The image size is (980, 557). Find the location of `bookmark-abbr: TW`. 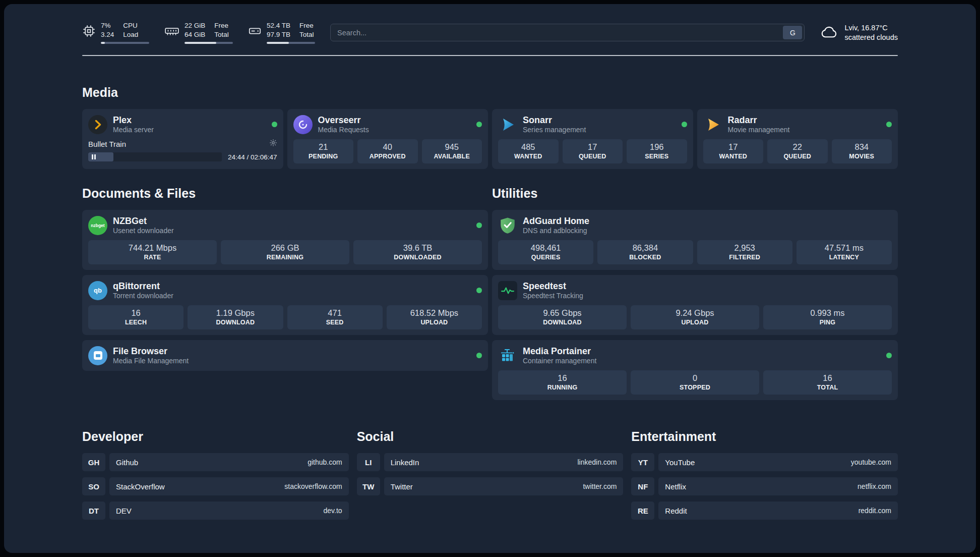

bookmark-abbr: TW is located at coordinates (369, 486).